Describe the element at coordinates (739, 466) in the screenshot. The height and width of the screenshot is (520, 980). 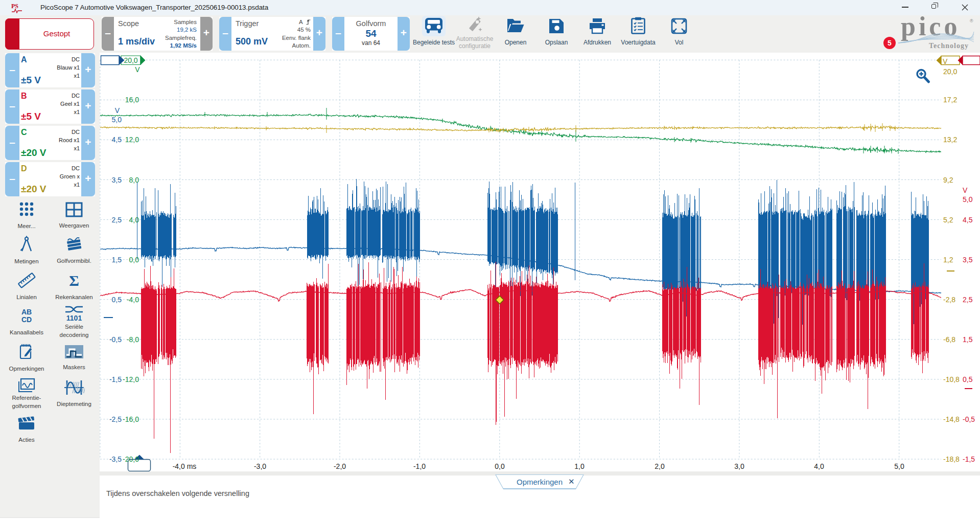
I see `svg-text: 3,0` at that location.